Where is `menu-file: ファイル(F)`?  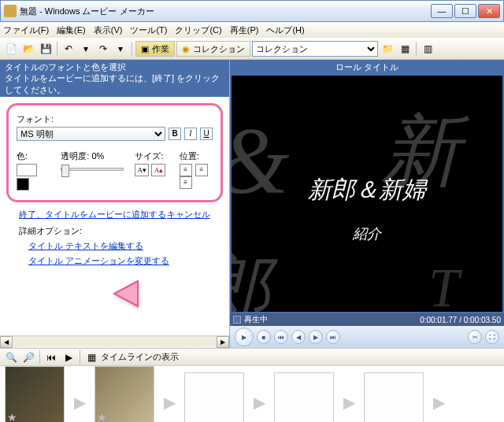 menu-file: ファイル(F) is located at coordinates (26, 30).